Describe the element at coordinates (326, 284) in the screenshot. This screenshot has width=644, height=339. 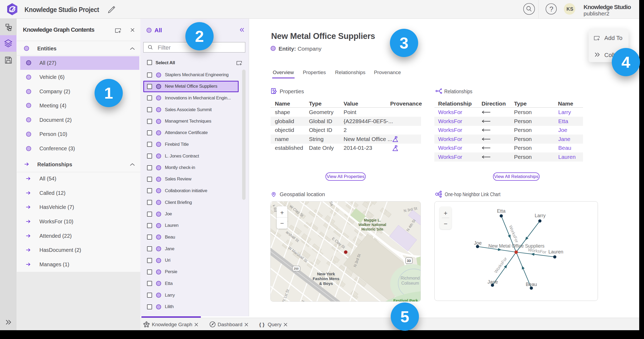
I see `svg-text: & Boys` at that location.